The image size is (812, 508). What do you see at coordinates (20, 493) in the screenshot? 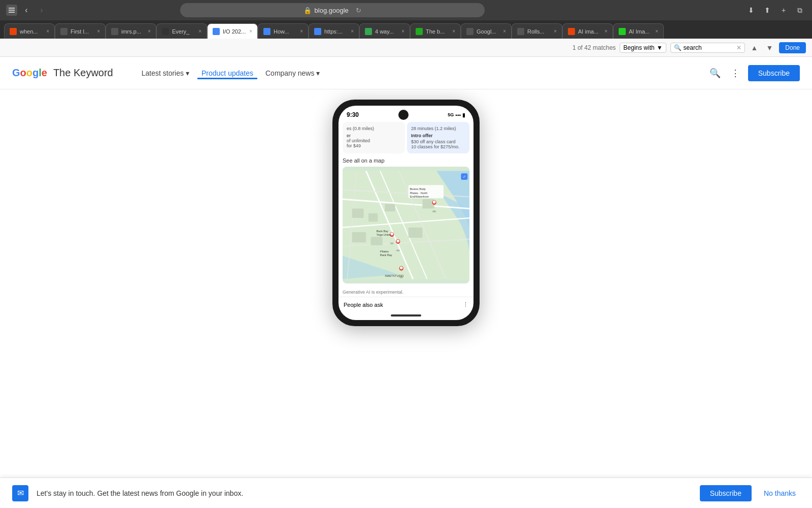
I see `banner-email-icon: ✉` at bounding box center [20, 493].